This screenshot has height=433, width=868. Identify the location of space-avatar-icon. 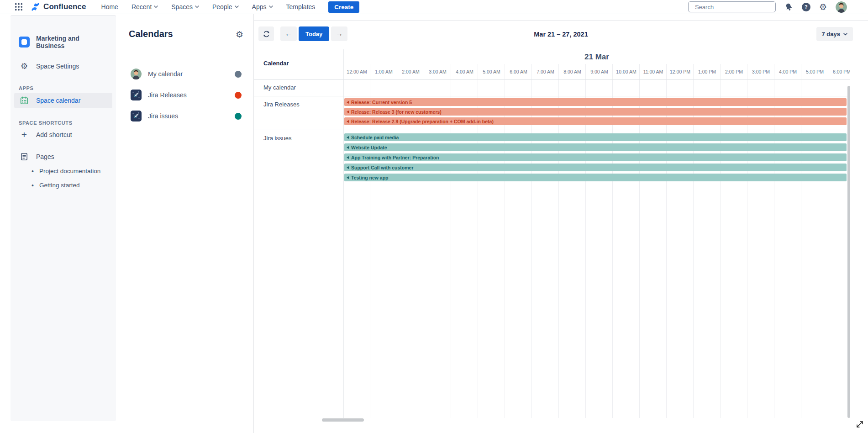
(24, 42).